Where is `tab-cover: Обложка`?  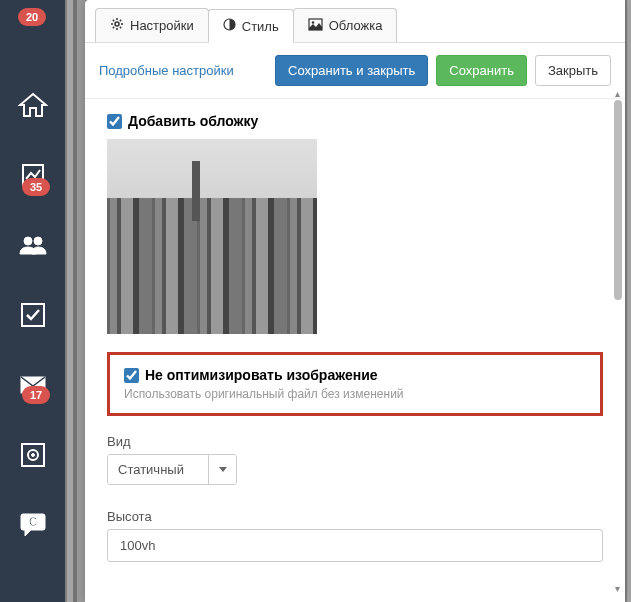
tab-cover: Обложка is located at coordinates (346, 25).